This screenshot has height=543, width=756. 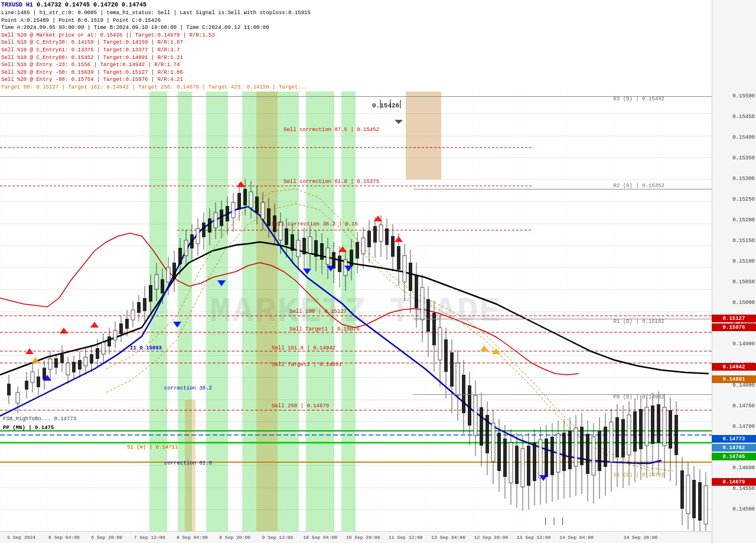 I want to click on info-line-7: Sell %10 @ C_Entry88: 0.15452 | Target:0…, so click(x=320, y=58).